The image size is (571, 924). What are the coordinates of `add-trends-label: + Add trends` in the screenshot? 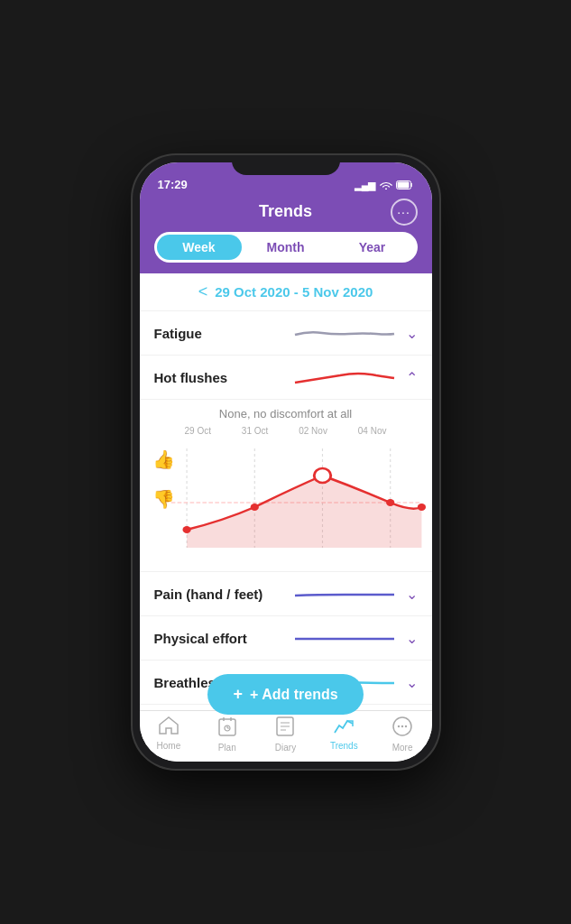 It's located at (294, 695).